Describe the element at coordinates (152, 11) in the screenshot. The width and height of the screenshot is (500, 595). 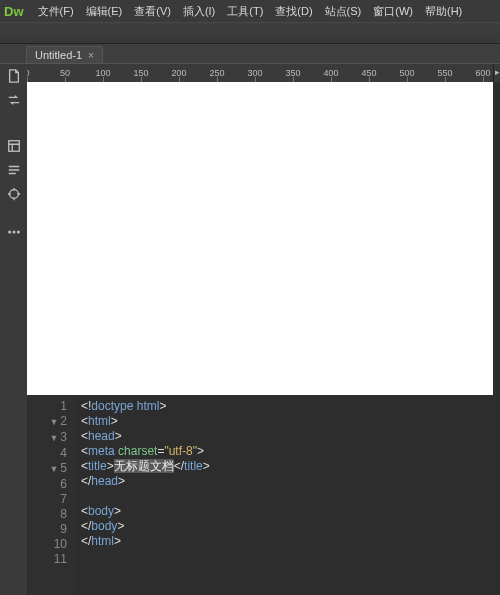
I see `menu-view: 查看(V)` at that location.